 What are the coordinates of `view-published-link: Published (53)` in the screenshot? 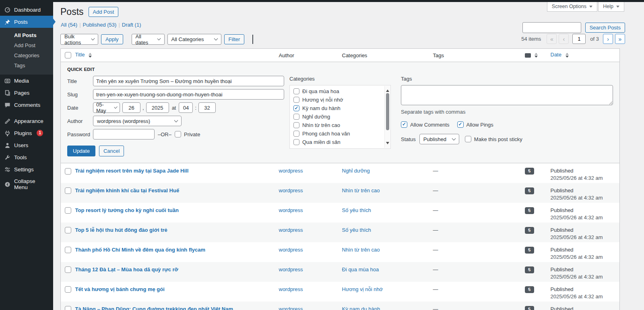 It's located at (100, 25).